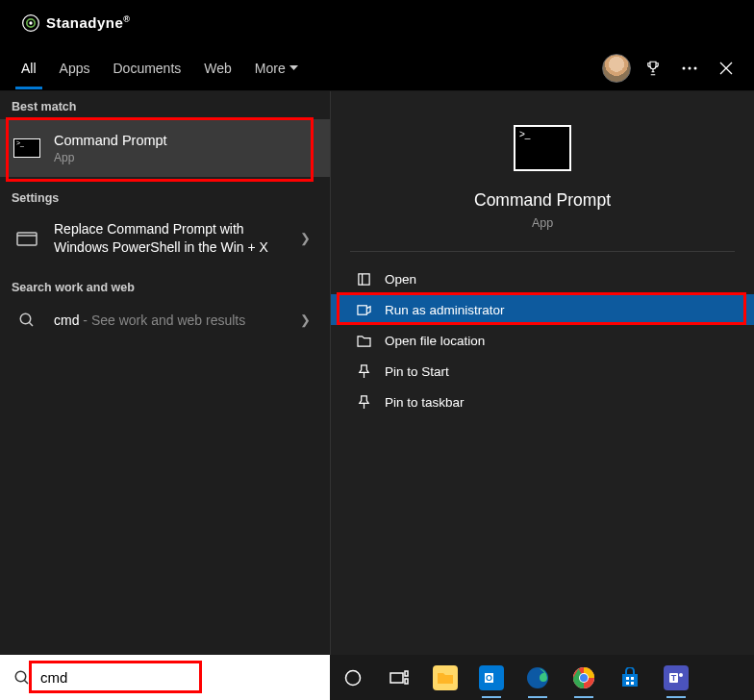 Image resolution: width=754 pixels, height=700 pixels. Describe the element at coordinates (425, 402) in the screenshot. I see `action-label: Pin to taskbar` at that location.